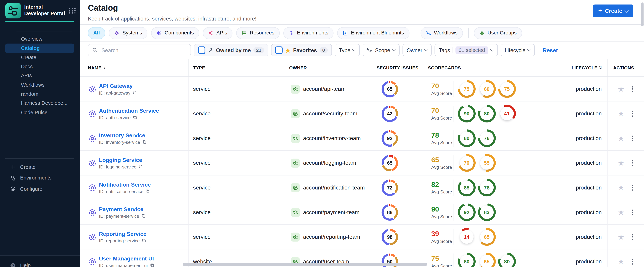 This screenshot has height=267, width=644. What do you see at coordinates (579, 68) in the screenshot?
I see `column-header-lifecycle: LIFECYCLE⇅` at bounding box center [579, 68].